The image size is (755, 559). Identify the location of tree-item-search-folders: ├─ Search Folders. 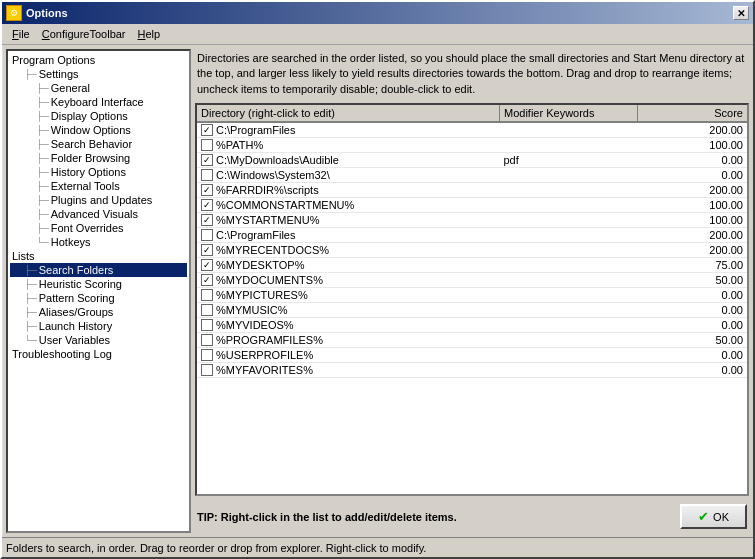
(98, 270).